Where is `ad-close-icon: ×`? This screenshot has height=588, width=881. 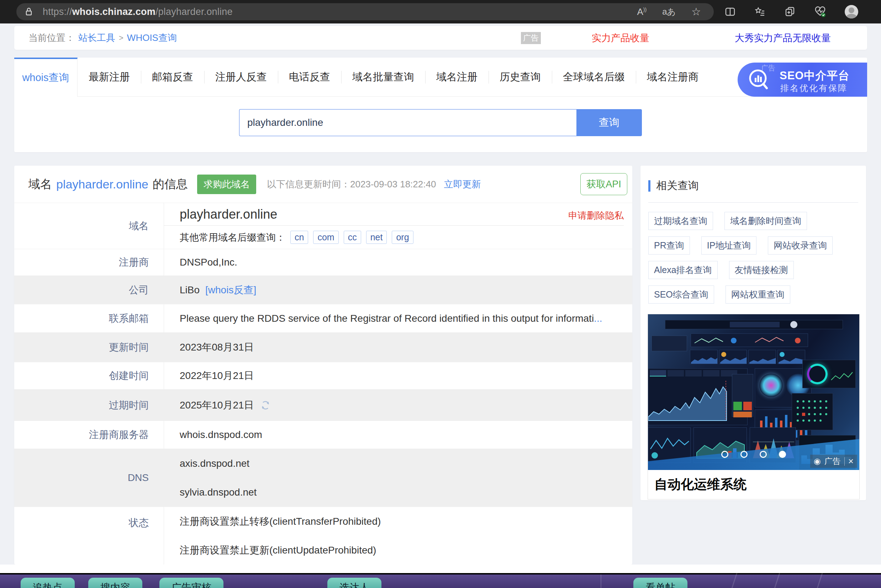 ad-close-icon: × is located at coordinates (851, 461).